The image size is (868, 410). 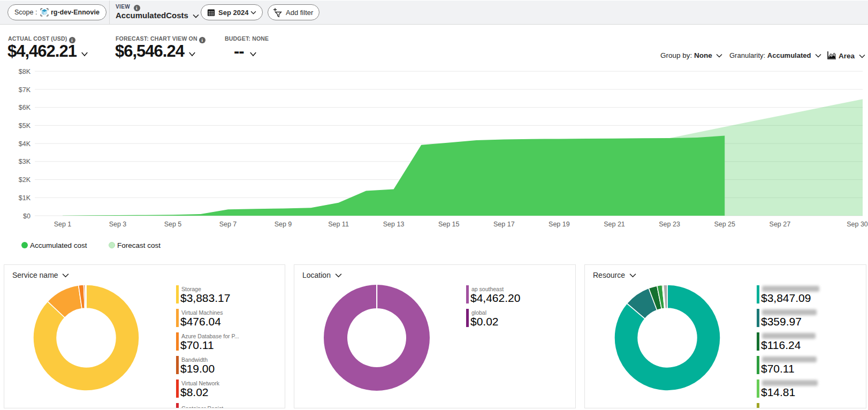 What do you see at coordinates (669, 224) in the screenshot?
I see `svg-text: Sep 23` at bounding box center [669, 224].